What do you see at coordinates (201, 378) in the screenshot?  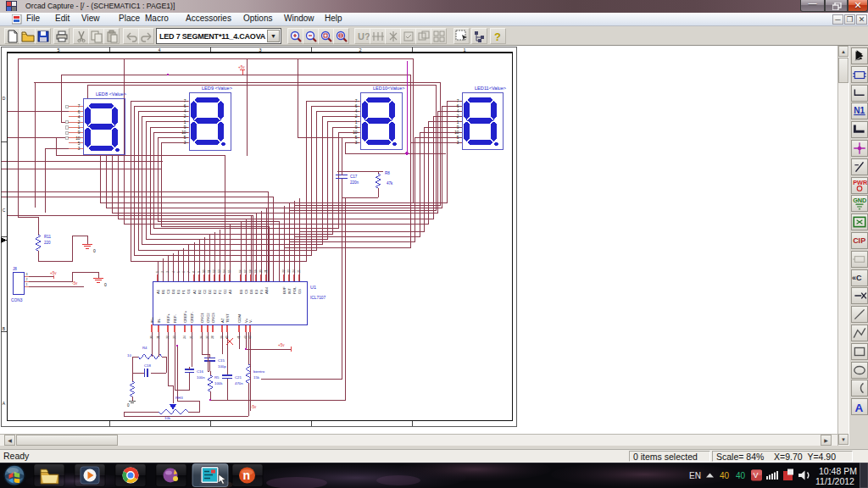 I see `svg-text: 100n` at bounding box center [201, 378].